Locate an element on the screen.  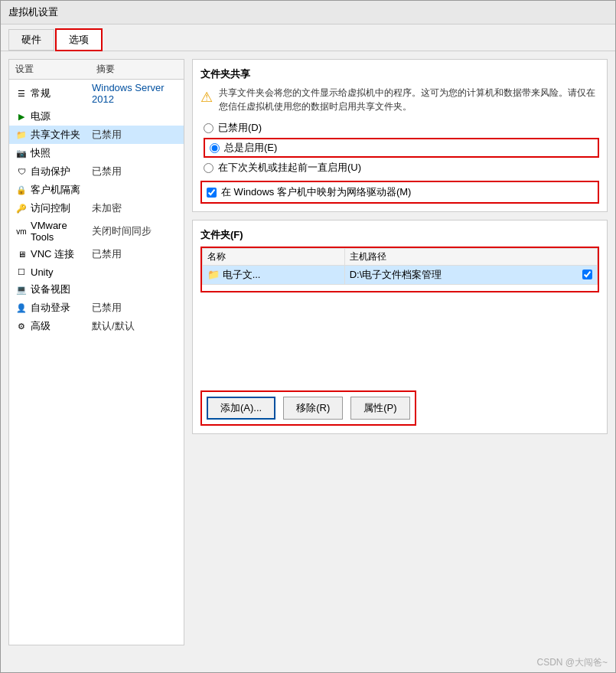
buttons-row: 添加(A)... 移除(R) 属性(P) is located at coordinates (308, 408).